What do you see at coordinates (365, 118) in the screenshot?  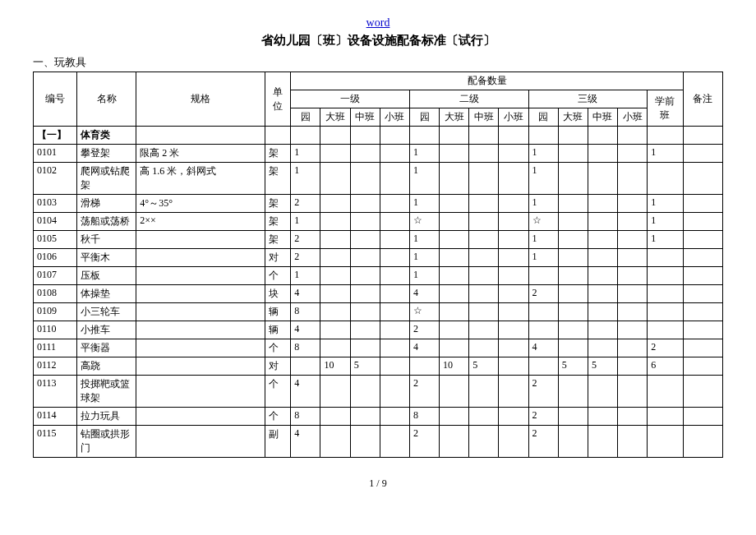 I see `th-l1-zhong: 中班` at bounding box center [365, 118].